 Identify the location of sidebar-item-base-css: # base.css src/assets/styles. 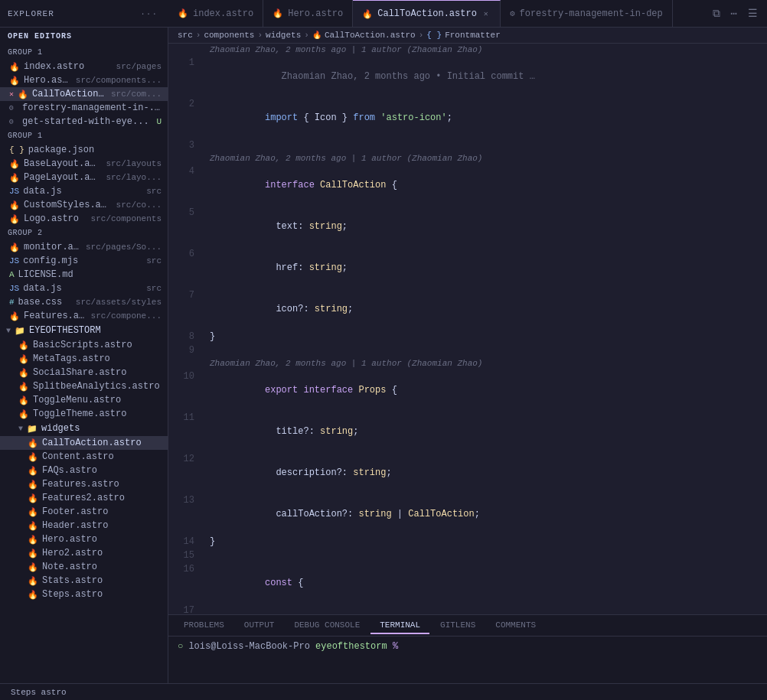
(84, 302).